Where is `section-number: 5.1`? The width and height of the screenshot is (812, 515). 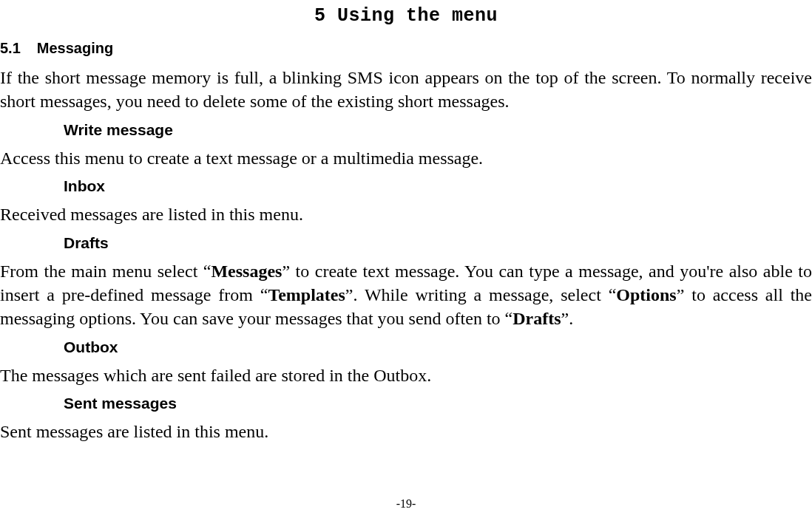
section-number: 5.1 is located at coordinates (10, 49).